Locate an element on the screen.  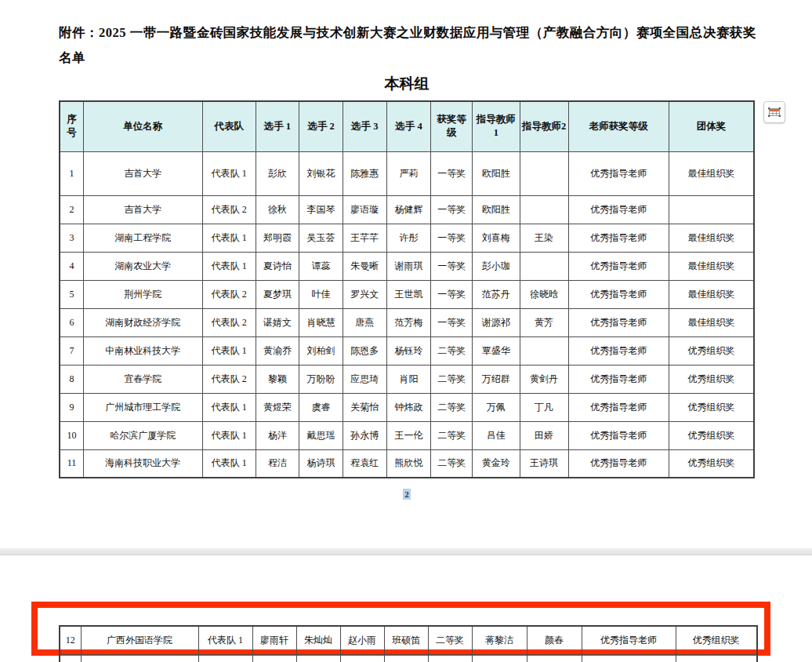
table-cell: 吴玉荟 is located at coordinates (321, 238).